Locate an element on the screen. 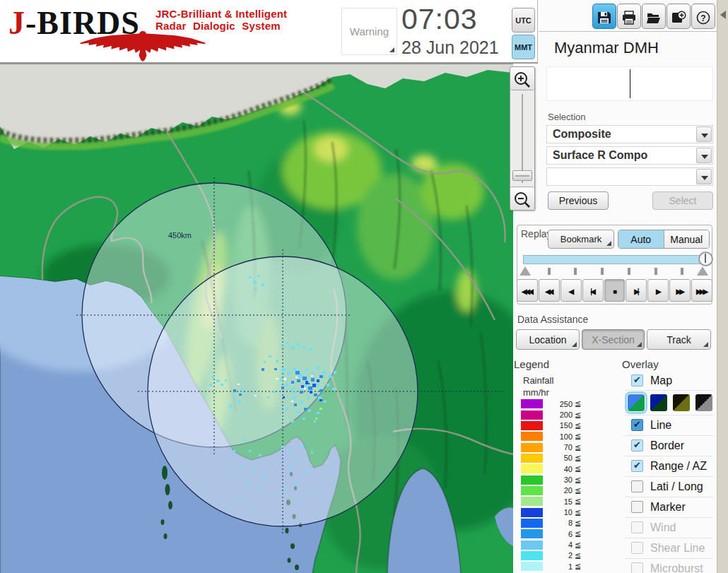 The height and width of the screenshot is (573, 728). page-title: Myanmar DMH is located at coordinates (606, 48).